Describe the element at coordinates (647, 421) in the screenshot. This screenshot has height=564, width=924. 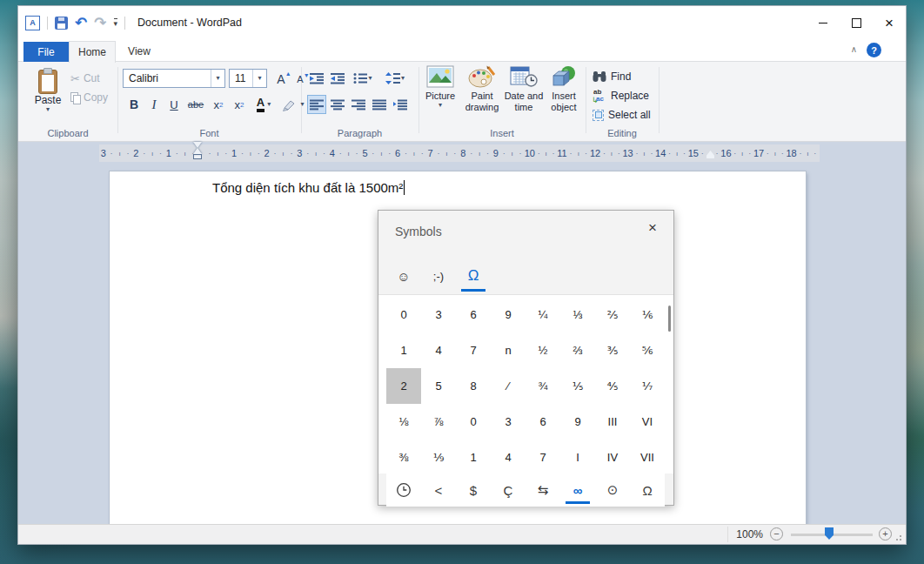
I see `symbol-key: VI` at that location.